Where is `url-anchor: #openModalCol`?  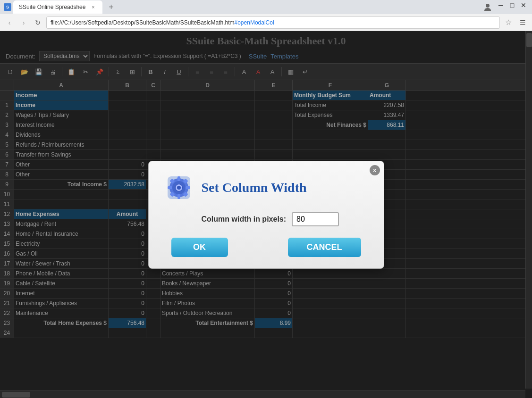
url-anchor: #openModalCol is located at coordinates (254, 23).